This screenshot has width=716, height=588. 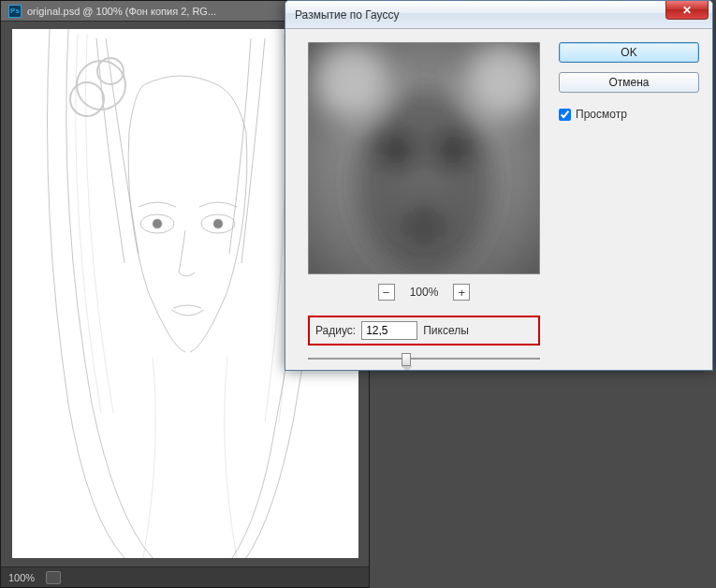 What do you see at coordinates (629, 114) in the screenshot?
I see `preview-checkbox-row: Просмотр` at bounding box center [629, 114].